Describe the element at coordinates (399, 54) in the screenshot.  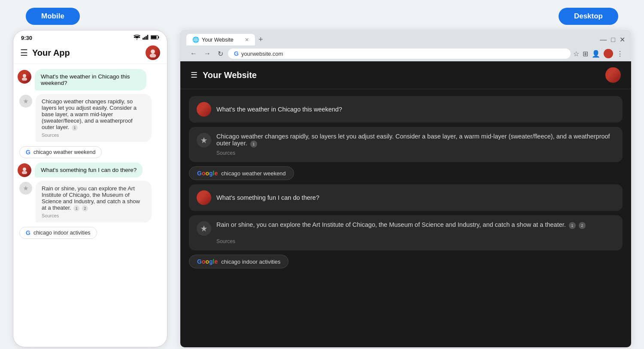
I see `address-bar: G yourwebsite.com` at that location.